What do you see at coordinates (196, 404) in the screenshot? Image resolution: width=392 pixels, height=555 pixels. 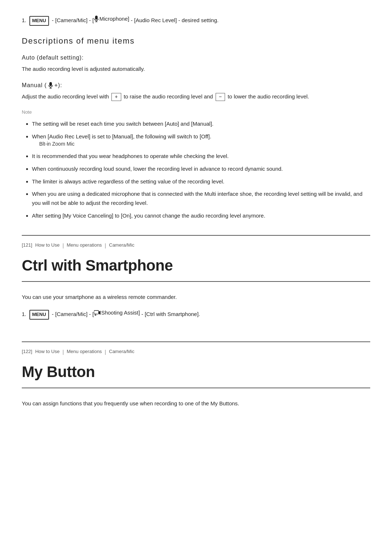 I see `section-122-body: You can assign functions that you freque…` at bounding box center [196, 404].